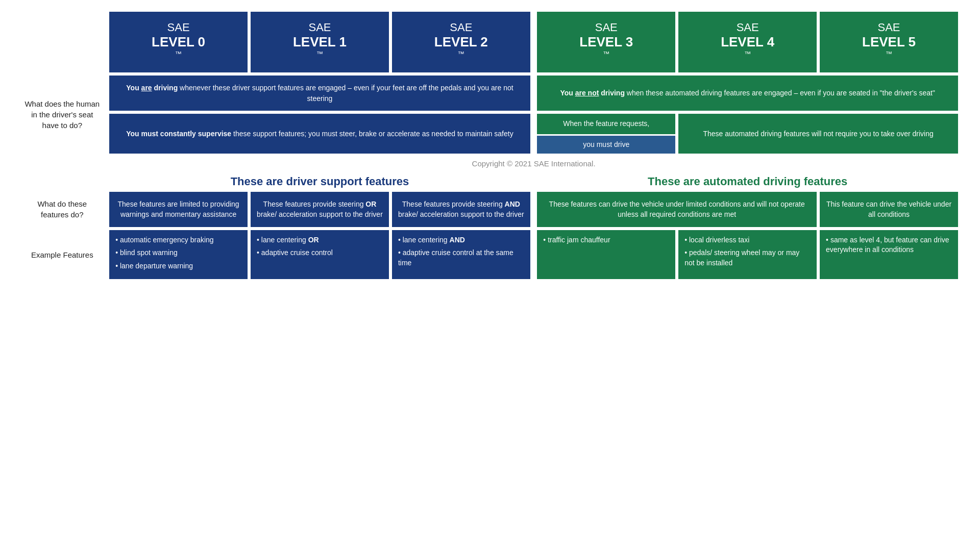  What do you see at coordinates (320, 255) in the screenshot?
I see `level1-examples: lane centering OR adaptive cruise contro…` at bounding box center [320, 255].